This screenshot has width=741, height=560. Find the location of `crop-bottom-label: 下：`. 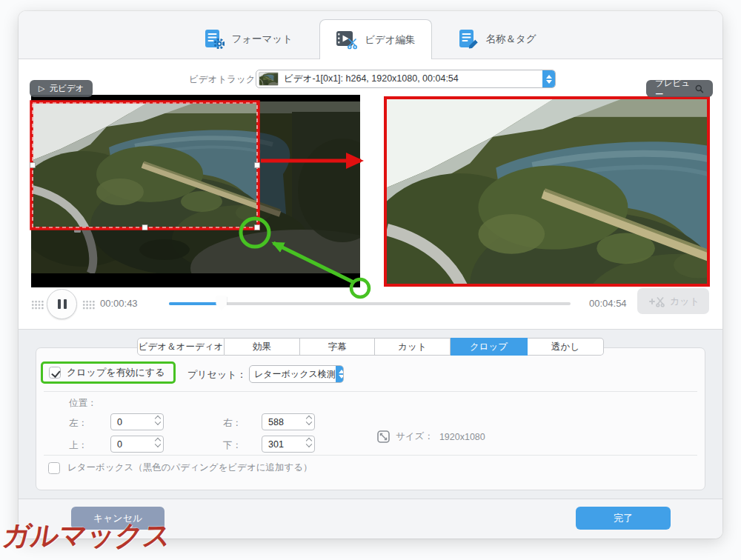

crop-bottom-label: 下： is located at coordinates (233, 446).